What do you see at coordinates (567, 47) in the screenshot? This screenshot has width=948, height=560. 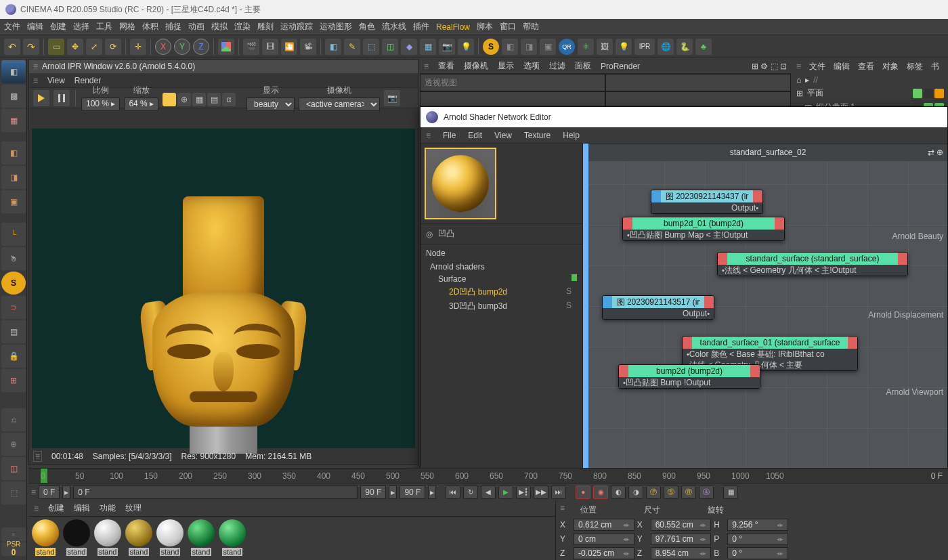 I see `plugin-qr-button: QR` at bounding box center [567, 47].